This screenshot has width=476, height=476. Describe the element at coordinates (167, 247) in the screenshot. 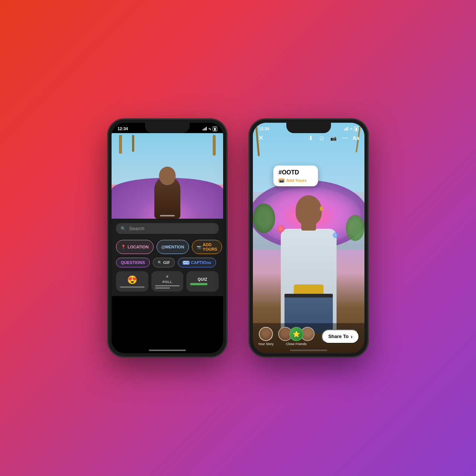

I see `sticker-row-1: 📍 LOCATION @MENTION 📷 ADD YOURS` at that location.